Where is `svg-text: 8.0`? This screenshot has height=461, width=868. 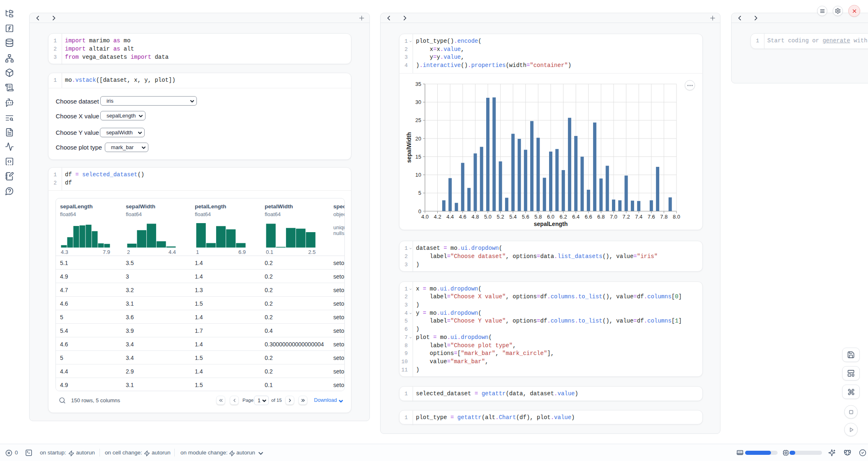
svg-text: 8.0 is located at coordinates (676, 217).